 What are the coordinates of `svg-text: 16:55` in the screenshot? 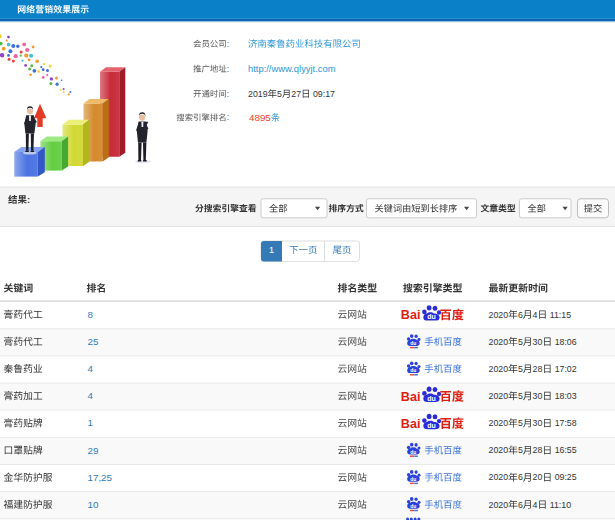 It's located at (564, 450).